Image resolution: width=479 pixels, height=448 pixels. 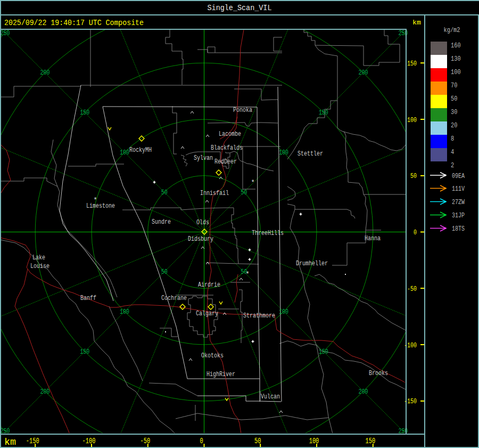 I want to click on svg-text: ThreeHills, so click(x=268, y=233).